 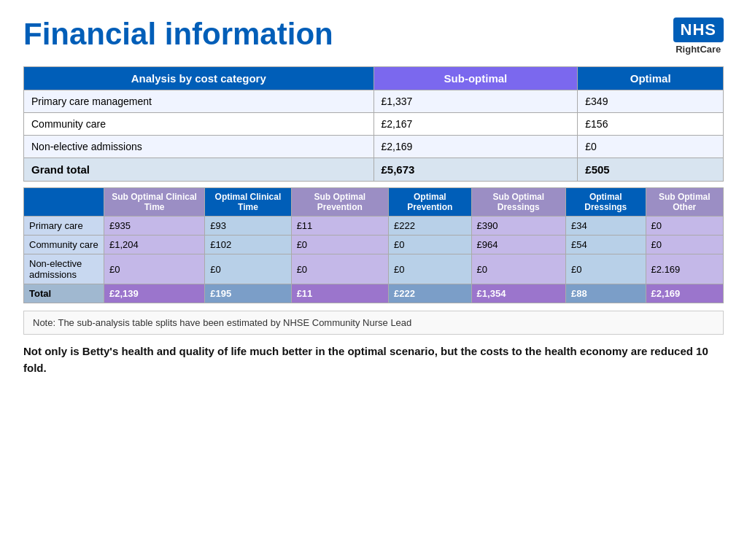 What do you see at coordinates (374, 102) in the screenshot?
I see `table-row: Primary care management £1,337 £349` at bounding box center [374, 102].